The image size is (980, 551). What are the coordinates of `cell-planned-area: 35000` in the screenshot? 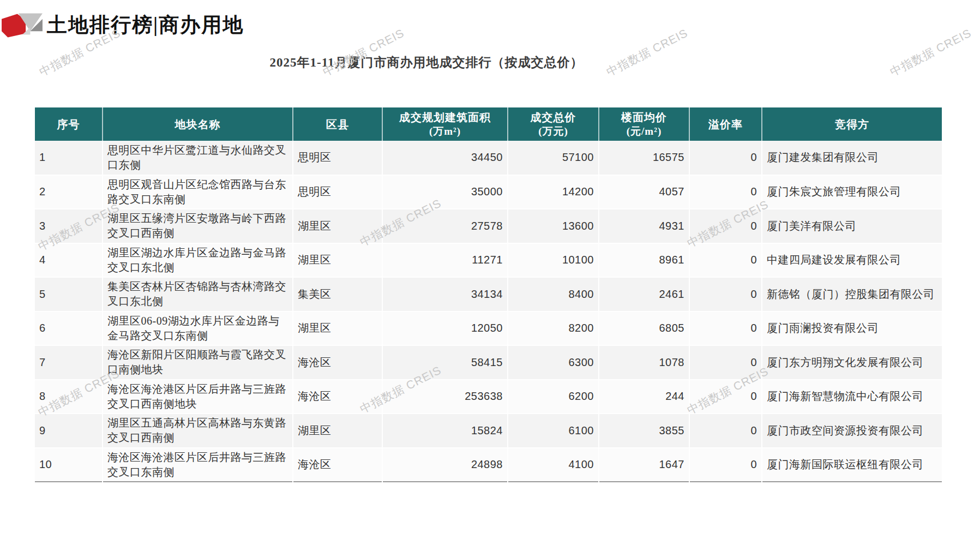 It's located at (445, 192).